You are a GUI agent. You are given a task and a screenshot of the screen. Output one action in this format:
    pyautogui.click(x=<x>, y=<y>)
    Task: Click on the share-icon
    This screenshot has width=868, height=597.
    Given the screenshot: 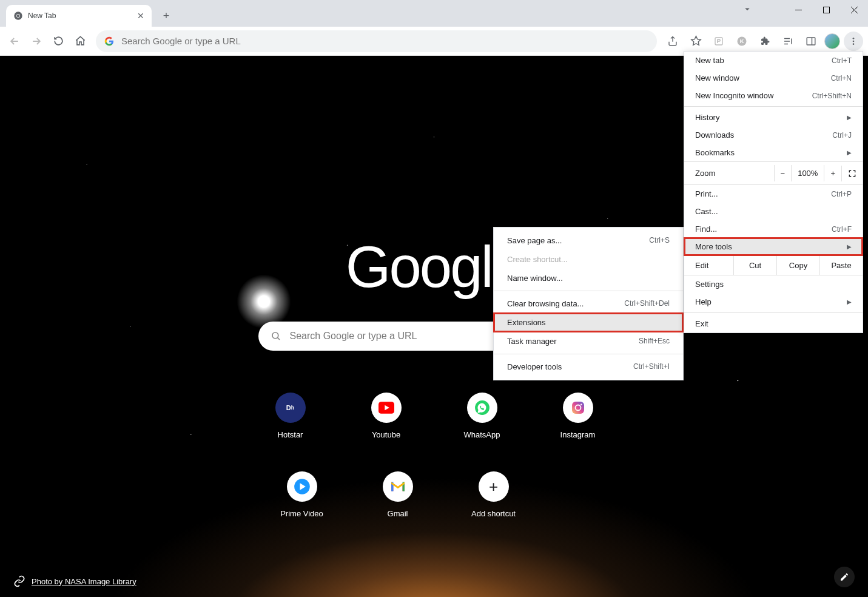 What is the action you would take?
    pyautogui.click(x=673, y=41)
    